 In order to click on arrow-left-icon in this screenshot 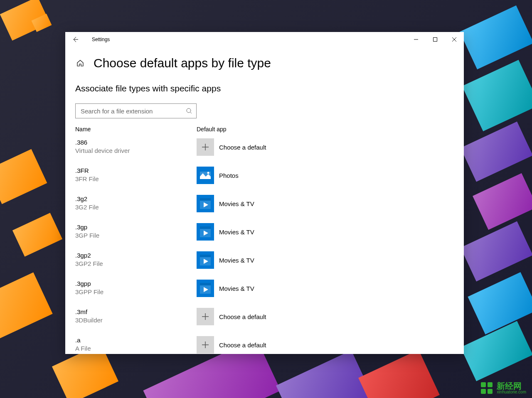, I will do `click(75, 39)`.